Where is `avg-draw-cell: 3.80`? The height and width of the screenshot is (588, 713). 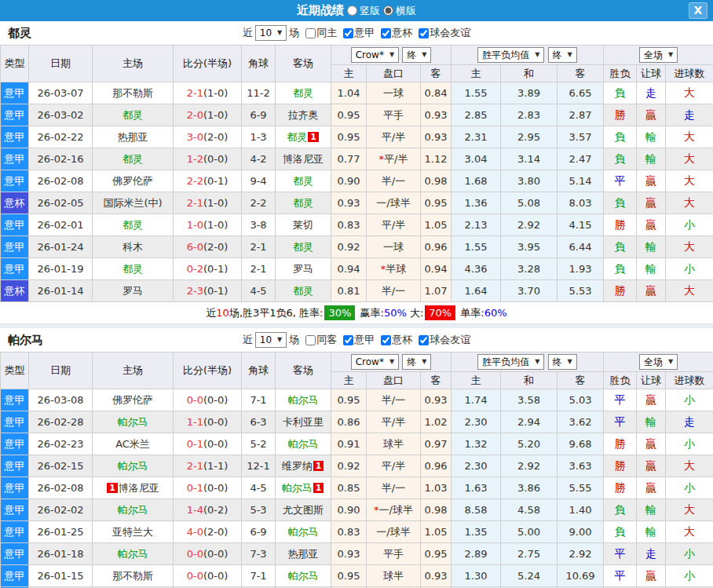
avg-draw-cell: 3.80 is located at coordinates (529, 181).